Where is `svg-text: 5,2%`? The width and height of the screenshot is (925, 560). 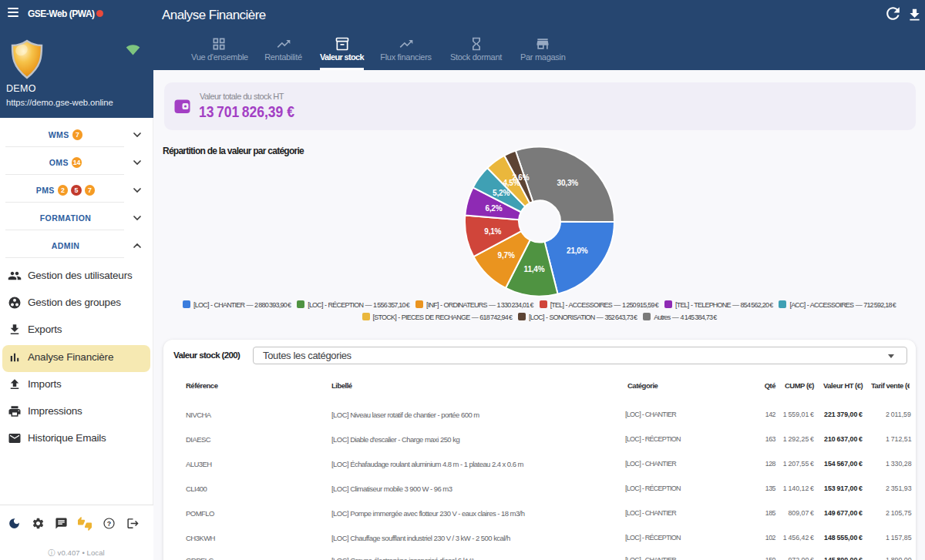
svg-text: 5,2% is located at coordinates (501, 193).